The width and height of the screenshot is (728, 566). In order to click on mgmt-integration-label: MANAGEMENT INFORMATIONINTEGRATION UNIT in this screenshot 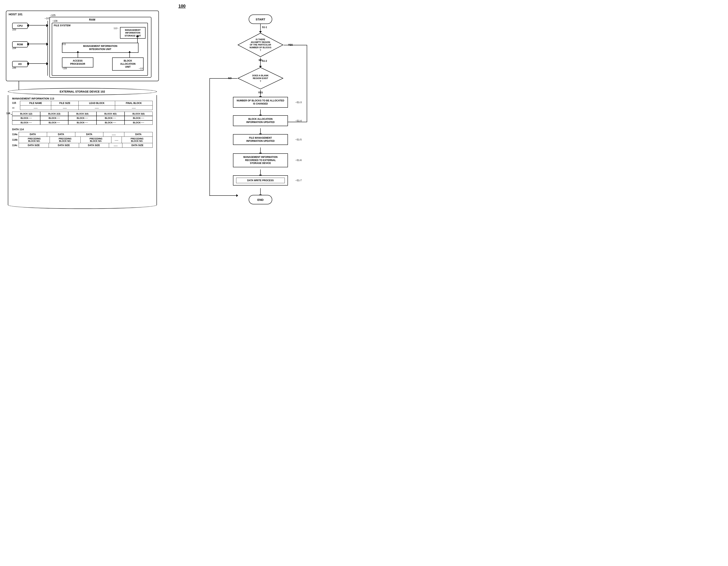, I will do `click(100, 48)`.